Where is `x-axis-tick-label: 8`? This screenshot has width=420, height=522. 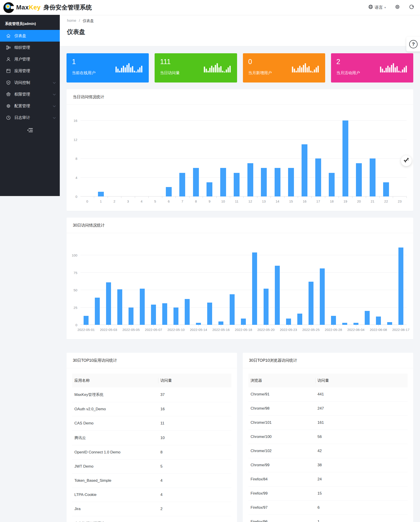
x-axis-tick-label: 8 is located at coordinates (196, 201).